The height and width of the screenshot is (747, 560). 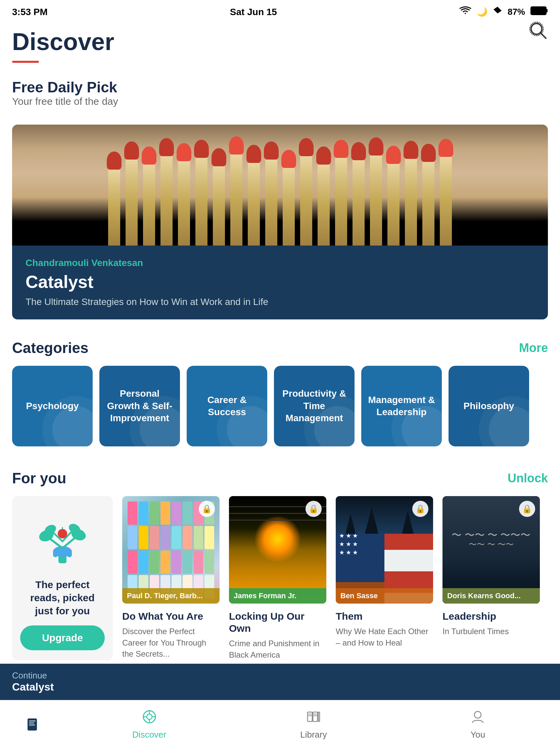 I want to click on nav-item-discover: Discover, so click(x=149, y=724).